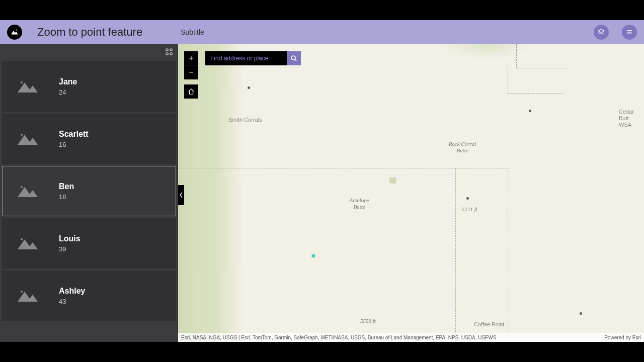 The image size is (644, 362). What do you see at coordinates (68, 82) in the screenshot?
I see `feature-name: Jane` at bounding box center [68, 82].